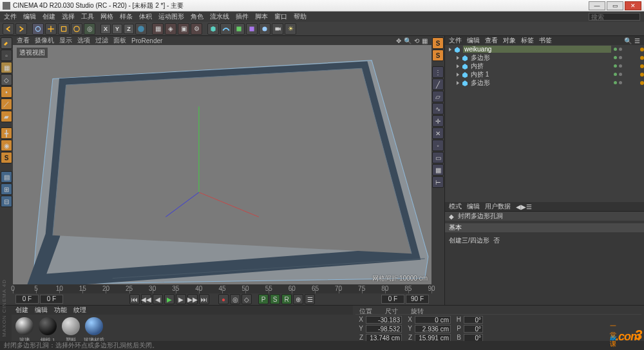 Image resolution: width=644 pixels, height=350 pixels. I want to click on coord-rot-H: 0°, so click(473, 320).